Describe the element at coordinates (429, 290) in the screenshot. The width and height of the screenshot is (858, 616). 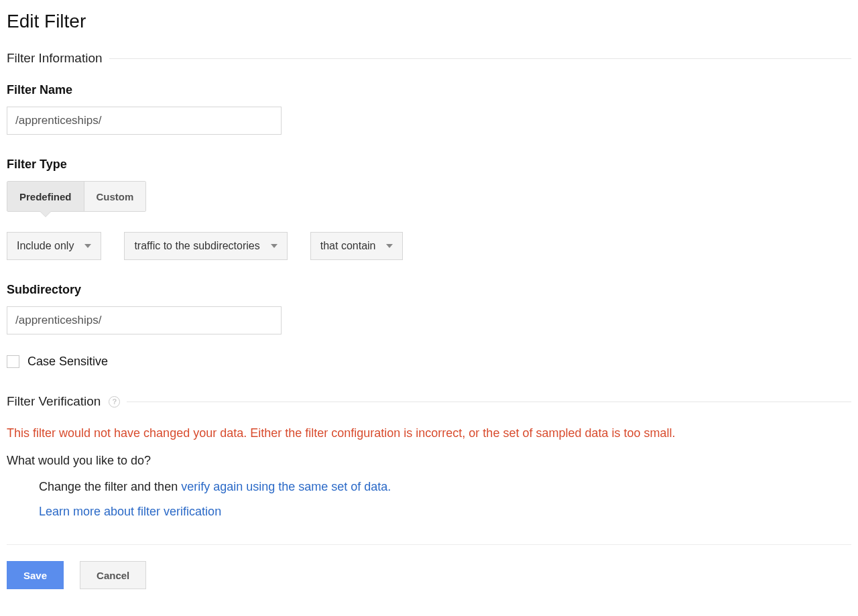
I see `subdirectory-label: Subdirectory` at that location.